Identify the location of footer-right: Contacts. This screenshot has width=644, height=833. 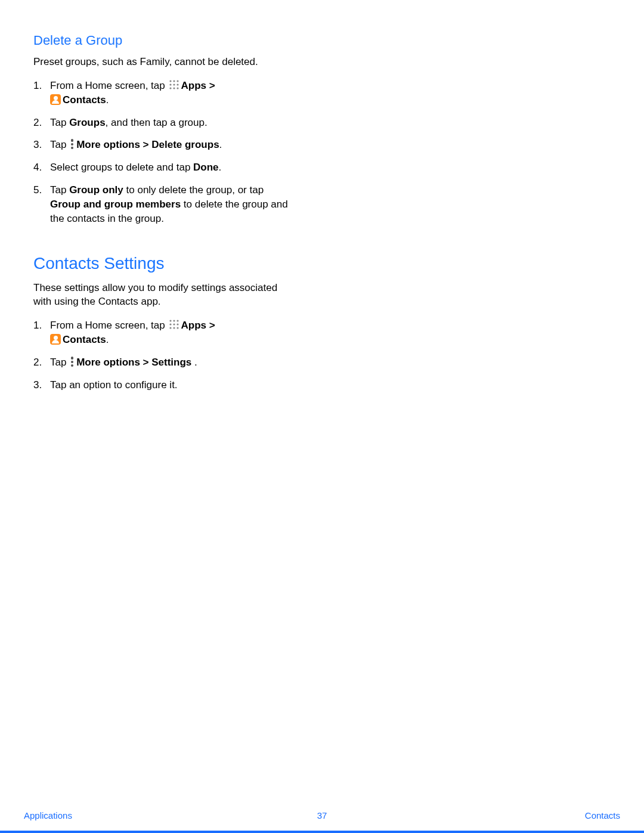
(602, 816).